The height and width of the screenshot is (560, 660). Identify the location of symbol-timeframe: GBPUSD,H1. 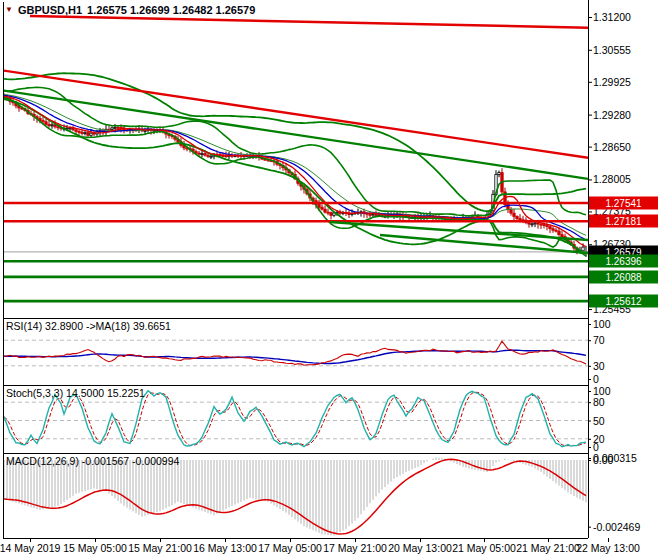
(50, 10).